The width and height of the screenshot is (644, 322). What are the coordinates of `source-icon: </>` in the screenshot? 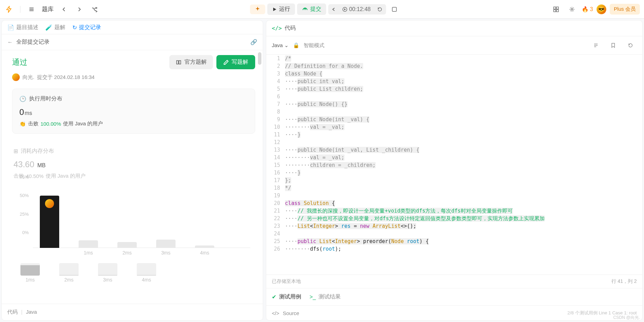 It's located at (276, 313).